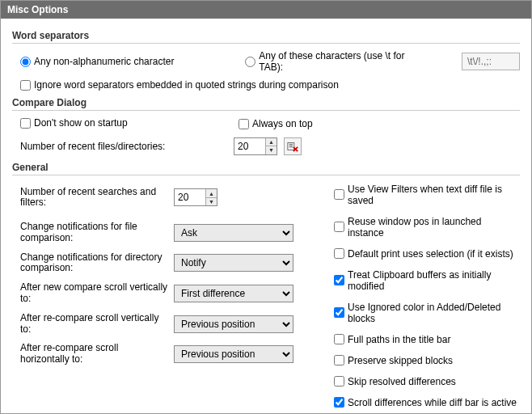 This screenshot has width=532, height=414. Describe the element at coordinates (179, 85) in the screenshot. I see `check-ignore-quoted: Ignore word separators embedded in quote…` at that location.